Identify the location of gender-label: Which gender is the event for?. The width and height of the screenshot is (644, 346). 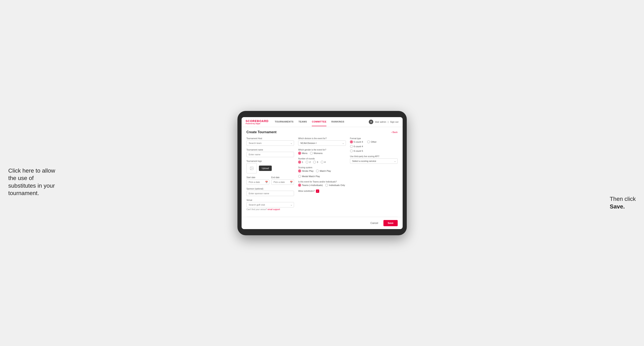
(322, 150).